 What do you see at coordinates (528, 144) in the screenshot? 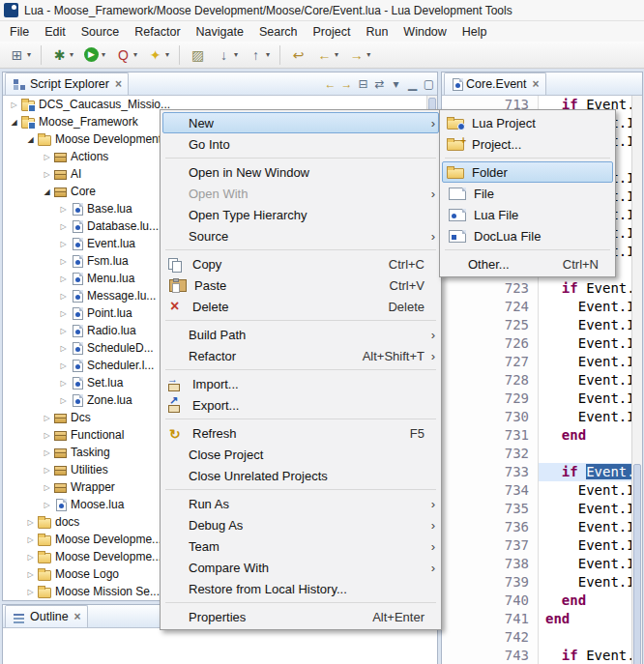
I see `menu-item-project: Project...` at bounding box center [528, 144].